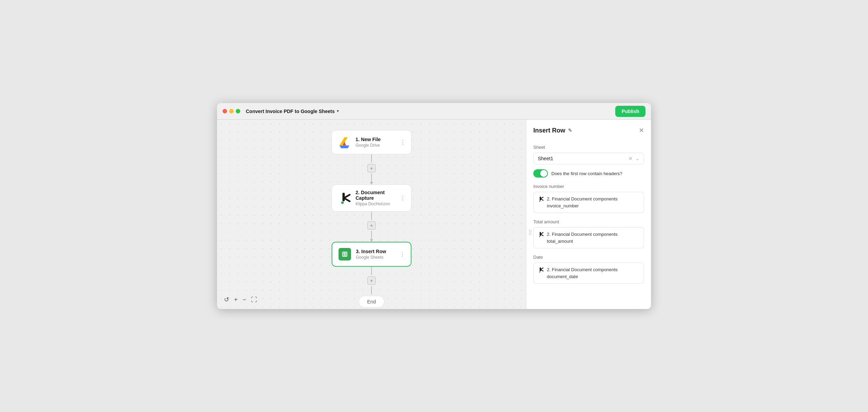  What do you see at coordinates (589, 203) in the screenshot?
I see `invoice-number-content: 2. Financial Document components invoice…` at bounding box center [589, 203].